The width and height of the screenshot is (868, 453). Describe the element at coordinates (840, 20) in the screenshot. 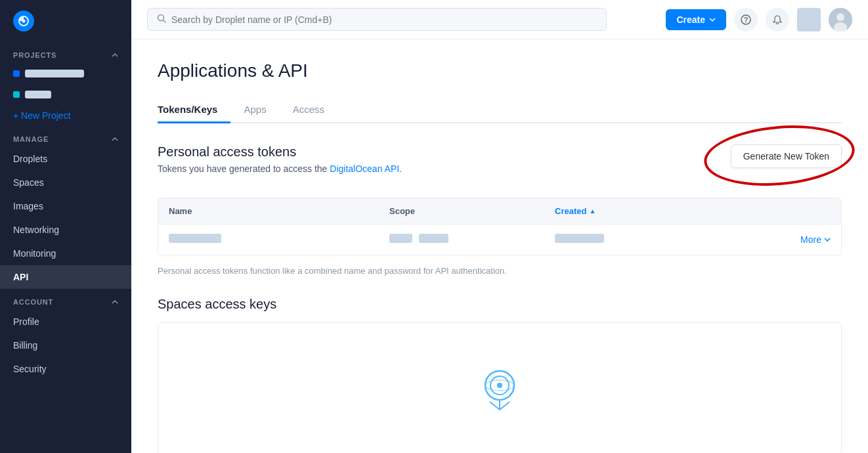

I see `user-avatar` at that location.